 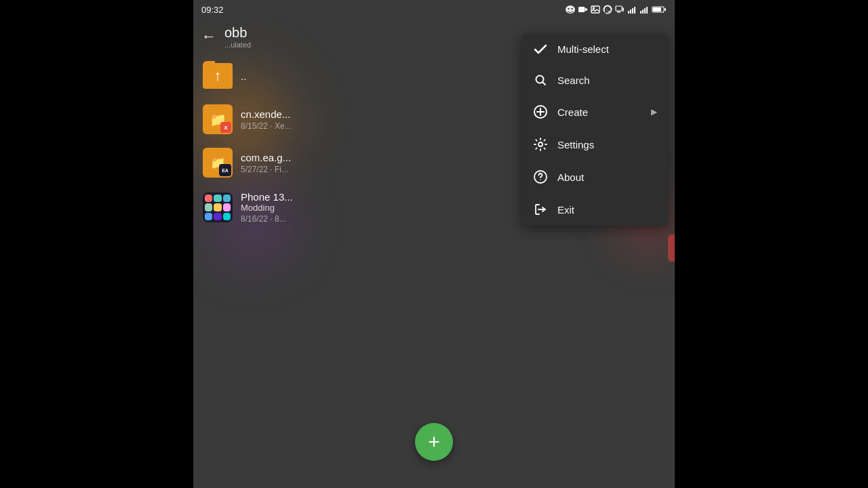 I want to click on exit-icon, so click(x=540, y=209).